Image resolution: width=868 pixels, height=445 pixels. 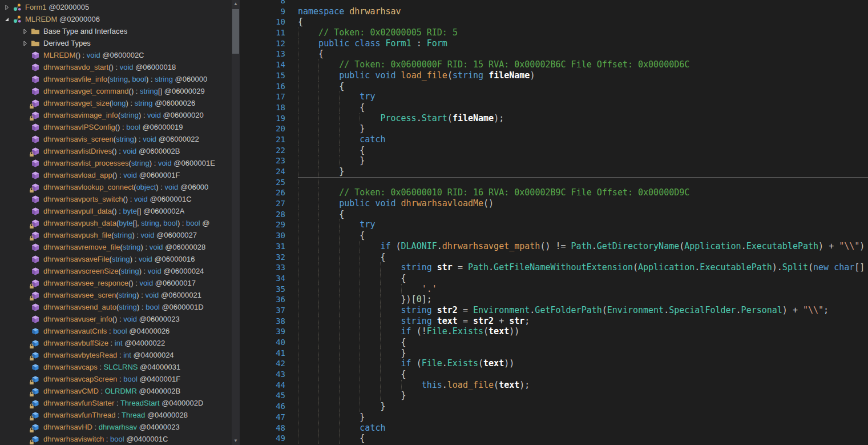 What do you see at coordinates (263, 375) in the screenshot?
I see `line-number: 43` at bounding box center [263, 375].